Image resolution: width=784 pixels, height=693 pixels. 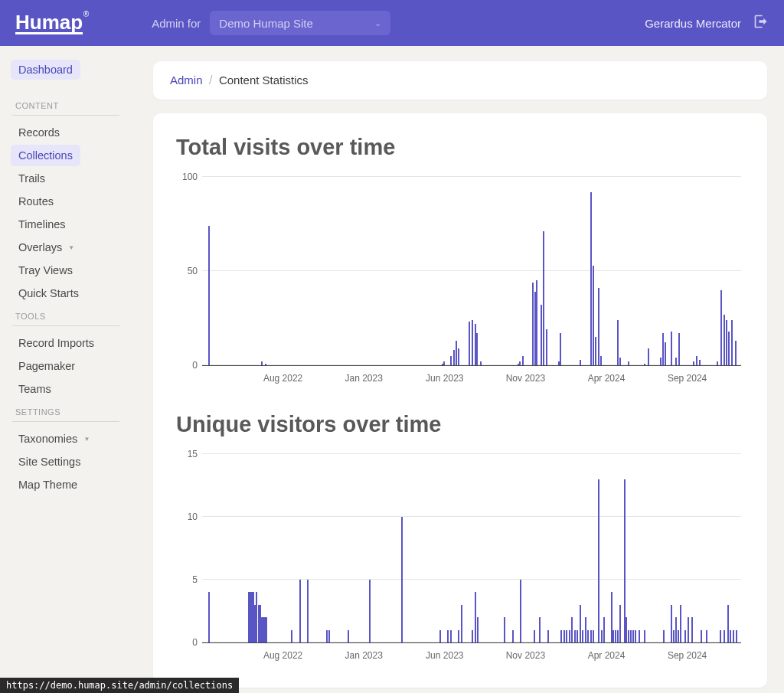 What do you see at coordinates (263, 80) in the screenshot?
I see `breadcrumb-current: Content Statistics` at bounding box center [263, 80].